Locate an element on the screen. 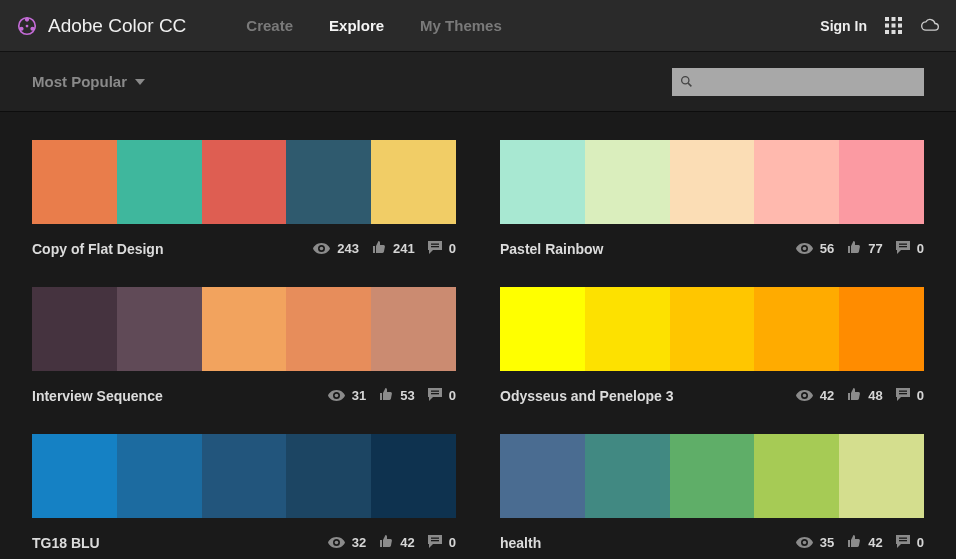 Image resolution: width=956 pixels, height=559 pixels. chevron-down-icon is located at coordinates (140, 82).